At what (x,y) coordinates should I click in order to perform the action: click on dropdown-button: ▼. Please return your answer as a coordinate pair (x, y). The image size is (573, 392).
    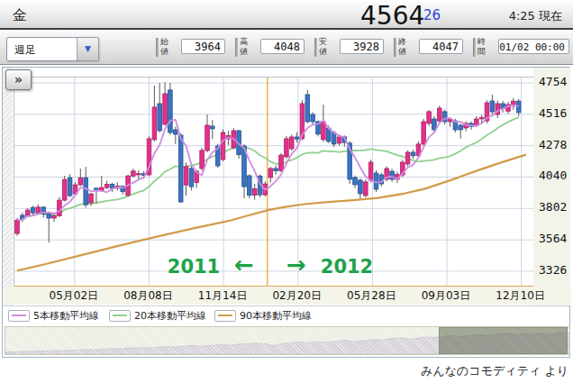
    Looking at the image, I should click on (87, 49).